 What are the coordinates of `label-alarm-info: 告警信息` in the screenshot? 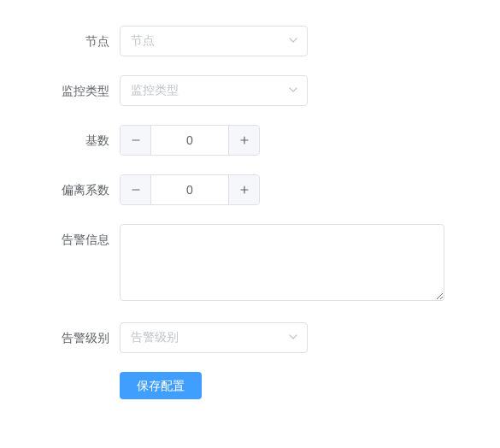 It's located at (77, 239).